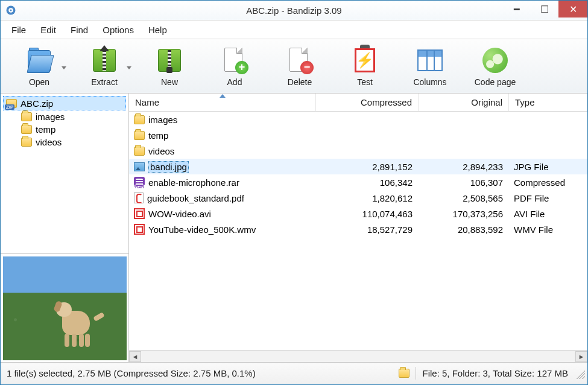  What do you see at coordinates (169, 66) in the screenshot?
I see `new-button: New` at bounding box center [169, 66].